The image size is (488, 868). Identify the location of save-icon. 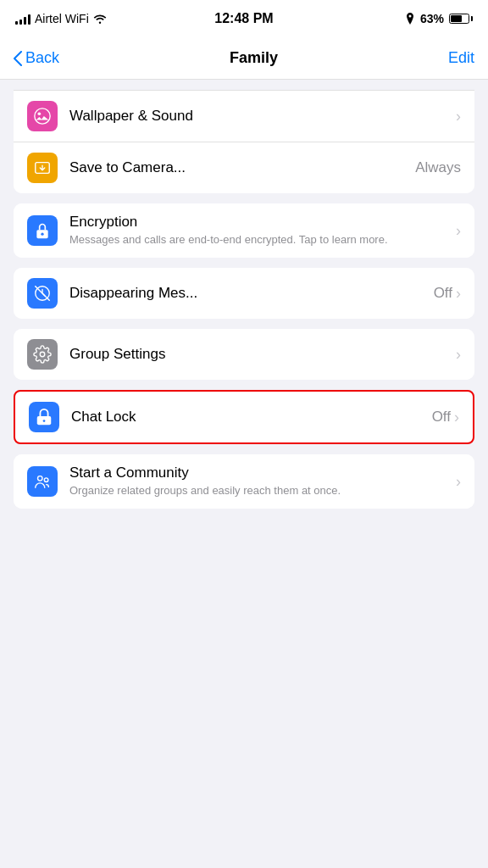
(42, 168).